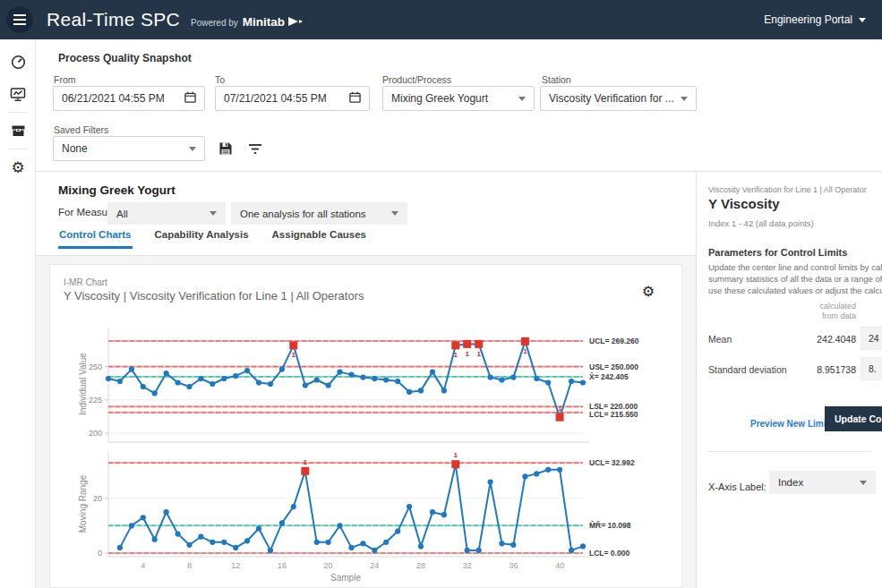 The width and height of the screenshot is (882, 588). I want to click on mean-input: 24, so click(871, 338).